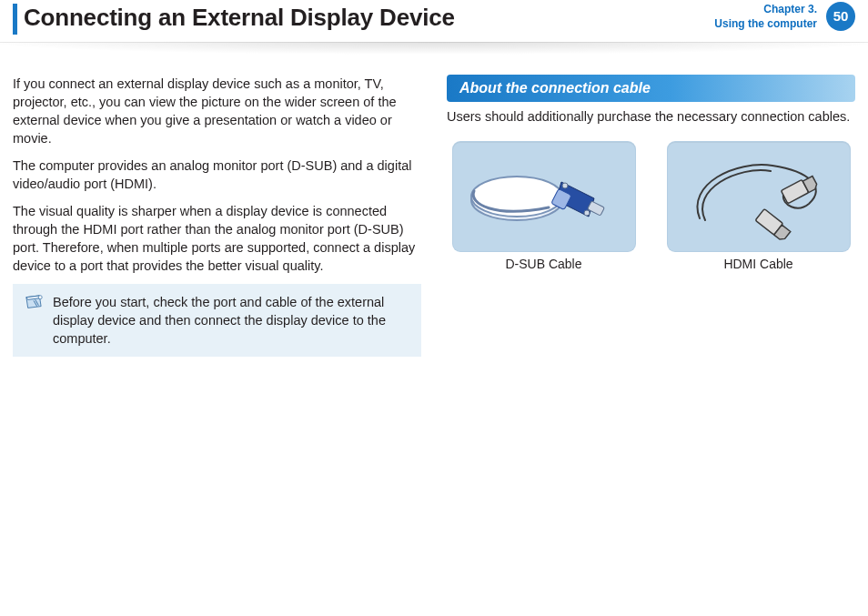 This screenshot has width=868, height=616. I want to click on section-heading: About the connection cable, so click(651, 88).